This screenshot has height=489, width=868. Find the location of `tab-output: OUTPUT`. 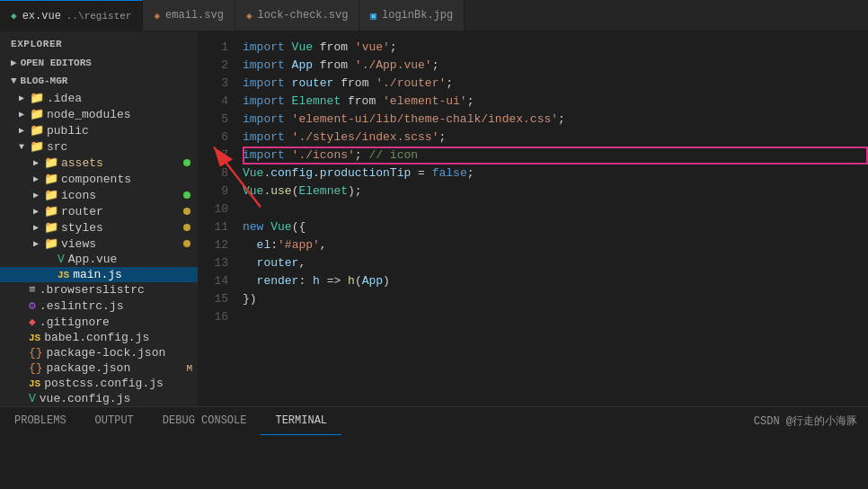

tab-output: OUTPUT is located at coordinates (115, 421).